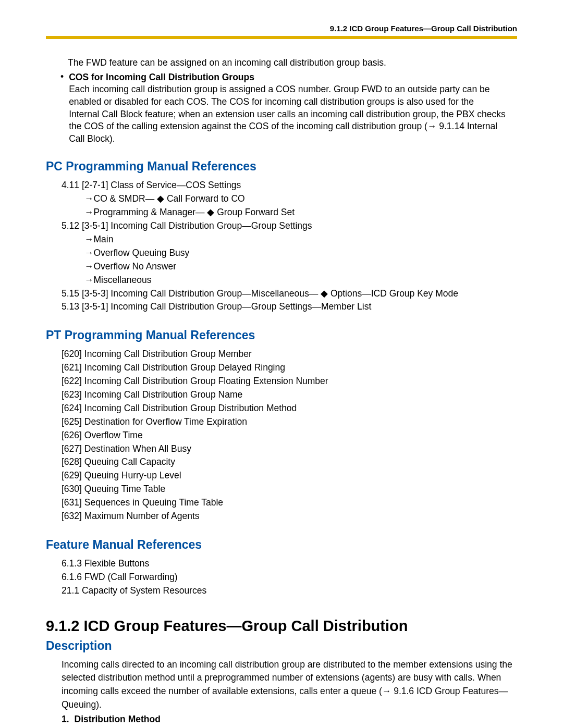 The width and height of the screenshot is (563, 728). I want to click on pt-ref-line: [622] Incoming Call Distribution Group F…, so click(289, 381).